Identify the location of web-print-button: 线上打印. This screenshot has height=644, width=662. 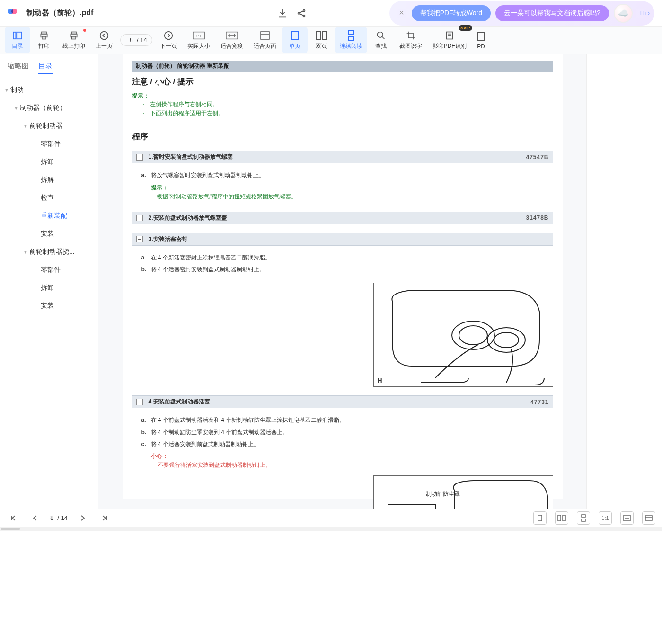
(74, 40).